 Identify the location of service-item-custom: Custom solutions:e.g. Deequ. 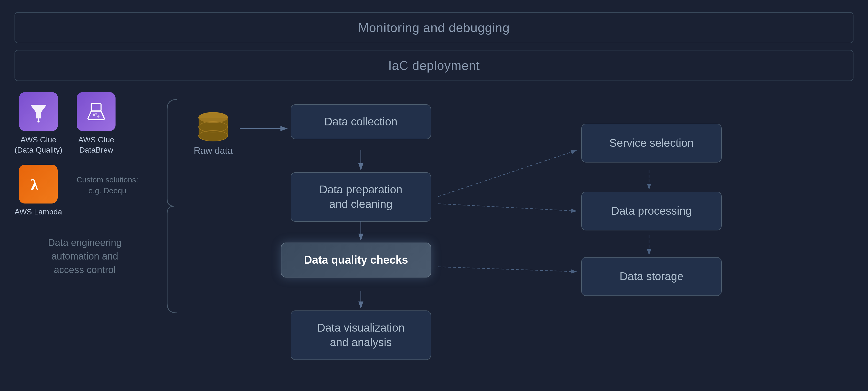
(107, 180).